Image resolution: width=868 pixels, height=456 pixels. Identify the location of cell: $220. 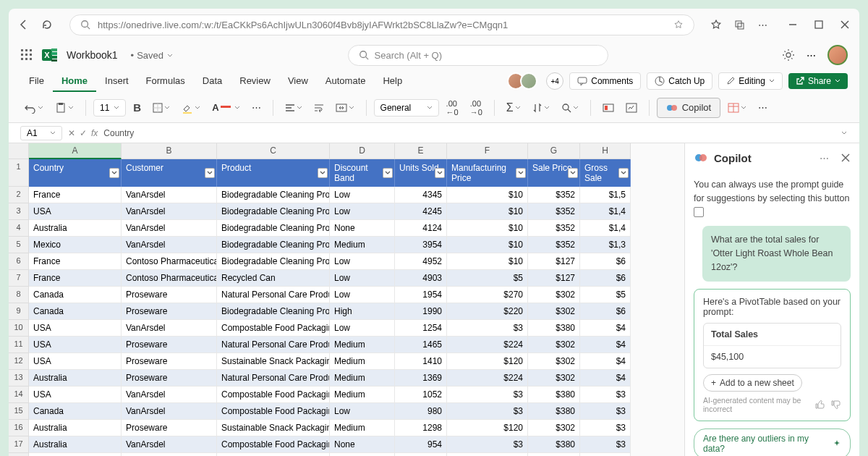
(488, 311).